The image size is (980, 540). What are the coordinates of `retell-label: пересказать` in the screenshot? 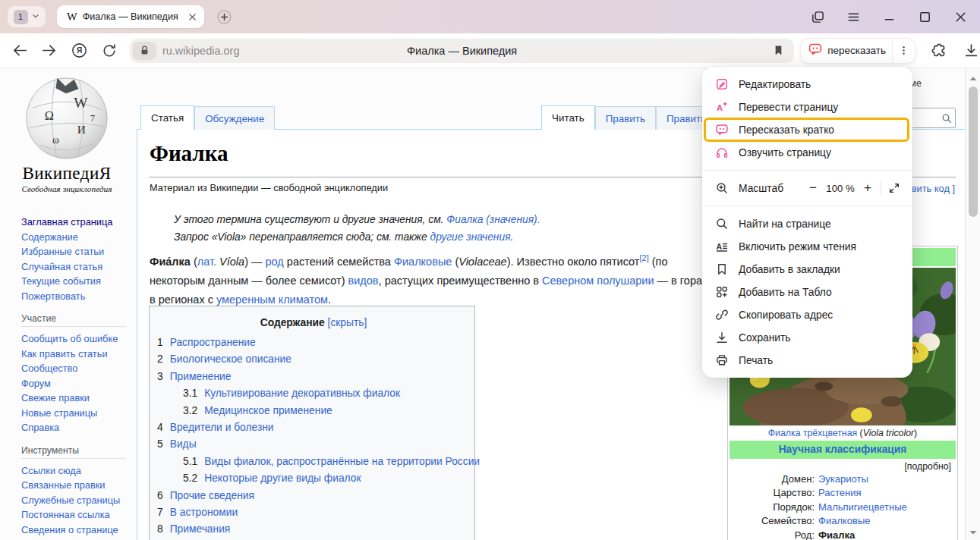 It's located at (856, 50).